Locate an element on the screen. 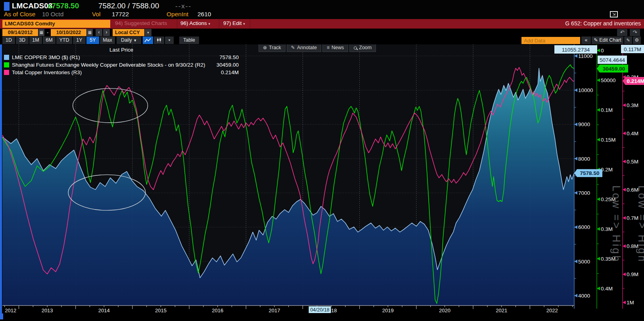 Image resolution: width=644 pixels, height=321 pixels. svg-text: 2015 is located at coordinates (161, 310).